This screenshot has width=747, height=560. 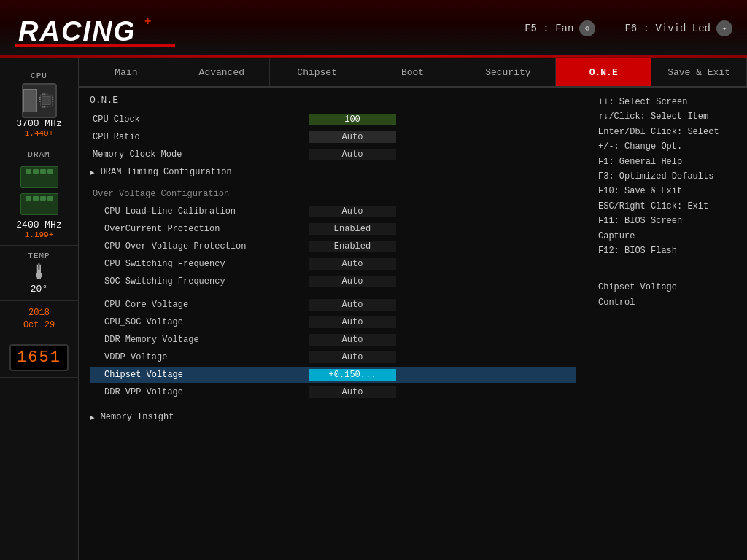 What do you see at coordinates (352, 340) in the screenshot?
I see `ddr-mem-volt-value: Auto` at bounding box center [352, 340].